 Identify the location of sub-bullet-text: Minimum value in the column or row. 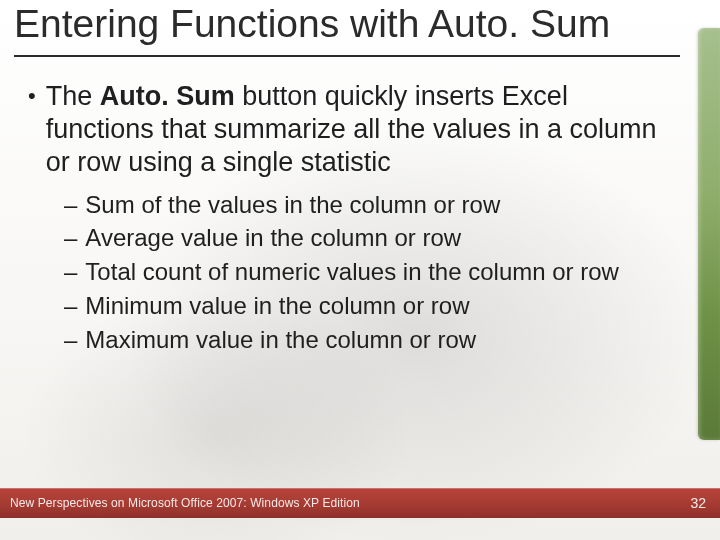
(277, 306).